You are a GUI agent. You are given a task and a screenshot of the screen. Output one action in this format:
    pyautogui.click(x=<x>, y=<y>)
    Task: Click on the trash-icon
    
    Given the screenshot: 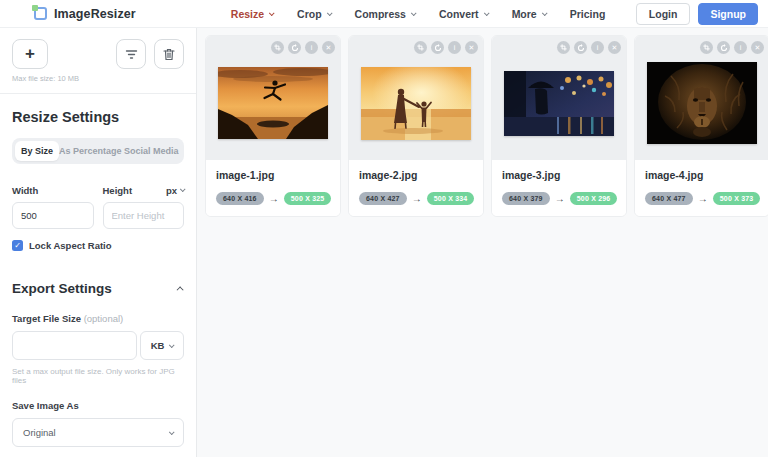 What is the action you would take?
    pyautogui.click(x=169, y=54)
    